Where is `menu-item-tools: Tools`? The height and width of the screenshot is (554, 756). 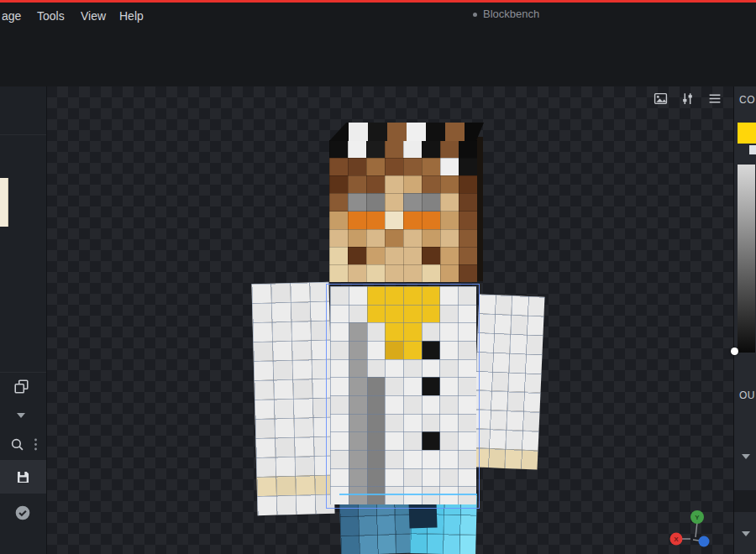 menu-item-tools: Tools is located at coordinates (50, 16).